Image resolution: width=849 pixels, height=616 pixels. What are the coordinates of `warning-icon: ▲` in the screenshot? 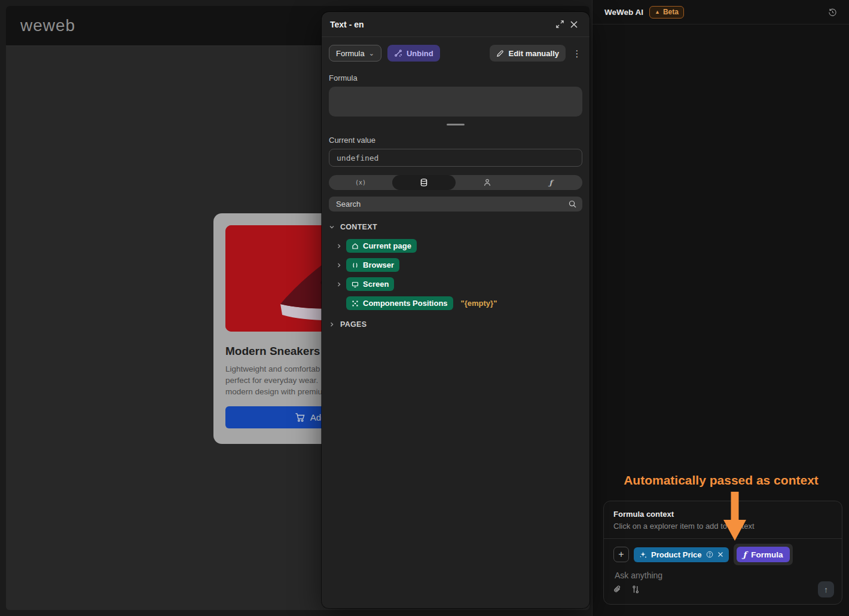 It's located at (658, 12).